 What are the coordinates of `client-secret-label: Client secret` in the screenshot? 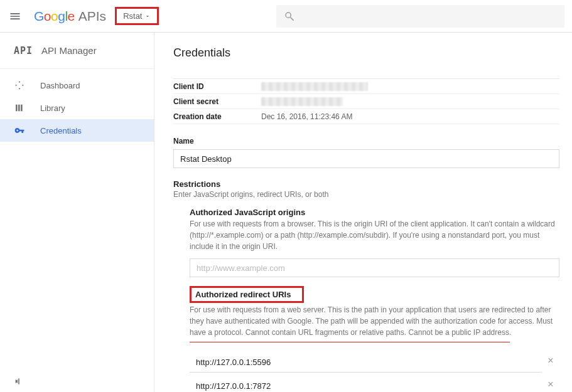 It's located at (217, 102).